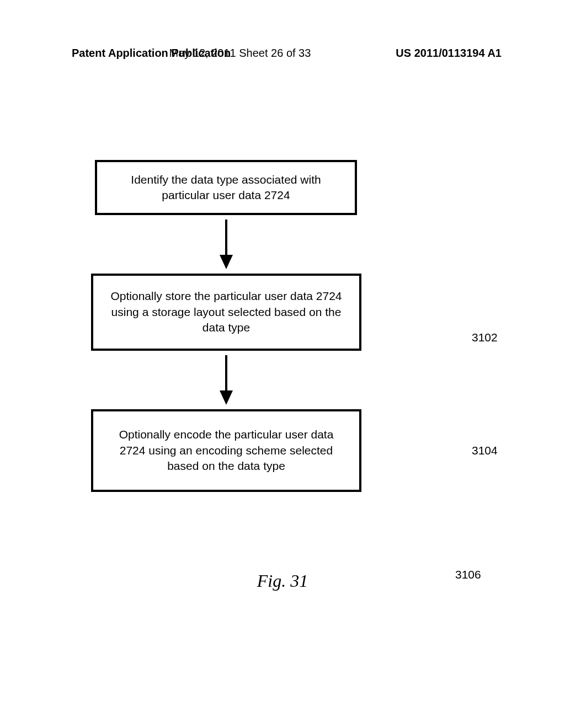 The image size is (565, 728). Describe the element at coordinates (282, 581) in the screenshot. I see `figure-caption: Fig. 31` at that location.